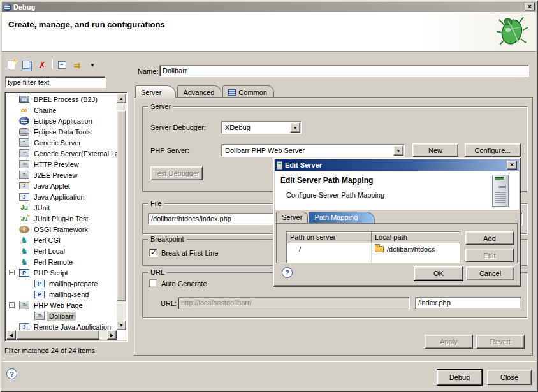  What do you see at coordinates (58, 335) in the screenshot?
I see `horizontal-scroll-thumb` at bounding box center [58, 335].